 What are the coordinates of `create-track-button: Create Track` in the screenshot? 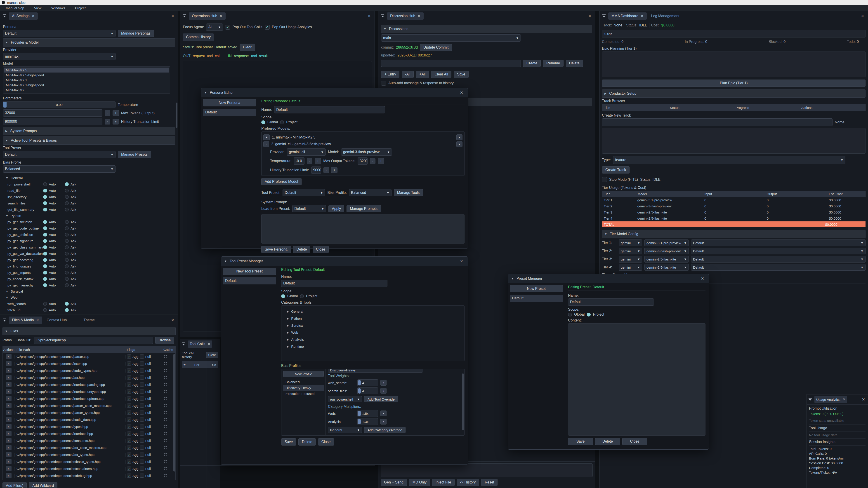 It's located at (616, 170).